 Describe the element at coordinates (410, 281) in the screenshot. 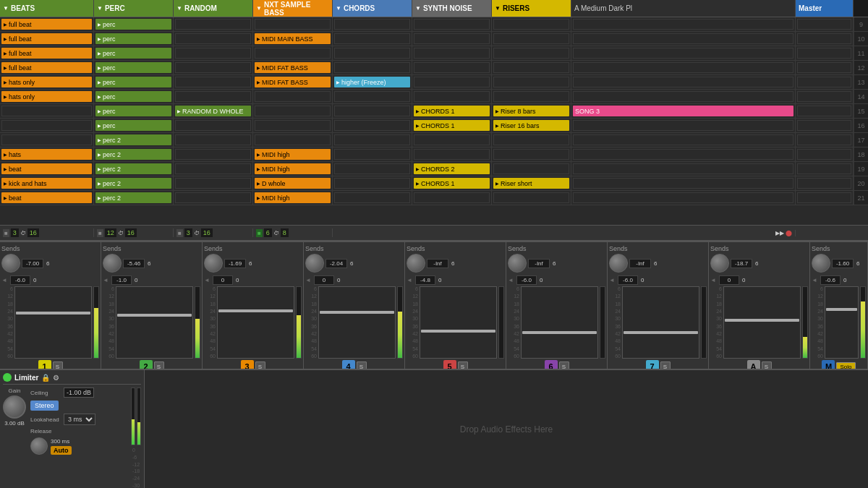

I see `chords-left-arrow: ◄` at that location.